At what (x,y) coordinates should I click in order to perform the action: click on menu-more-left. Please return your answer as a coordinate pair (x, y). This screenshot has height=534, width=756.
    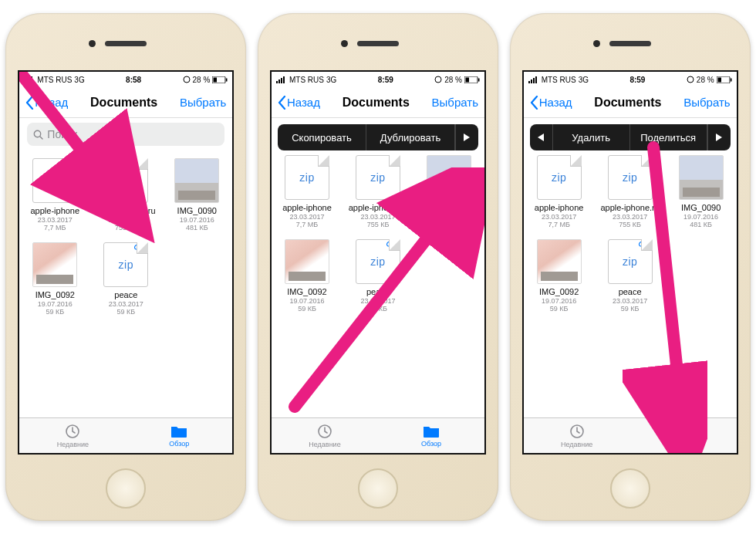
    Looking at the image, I should click on (542, 137).